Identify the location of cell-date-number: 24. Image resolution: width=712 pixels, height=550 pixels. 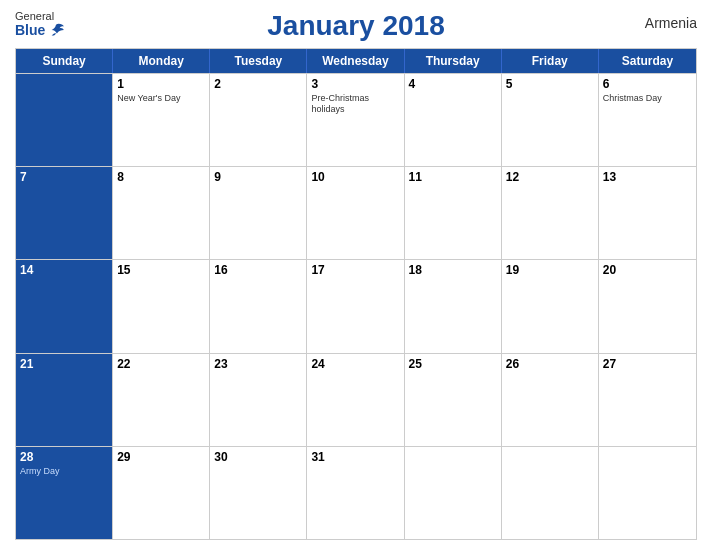
(355, 364).